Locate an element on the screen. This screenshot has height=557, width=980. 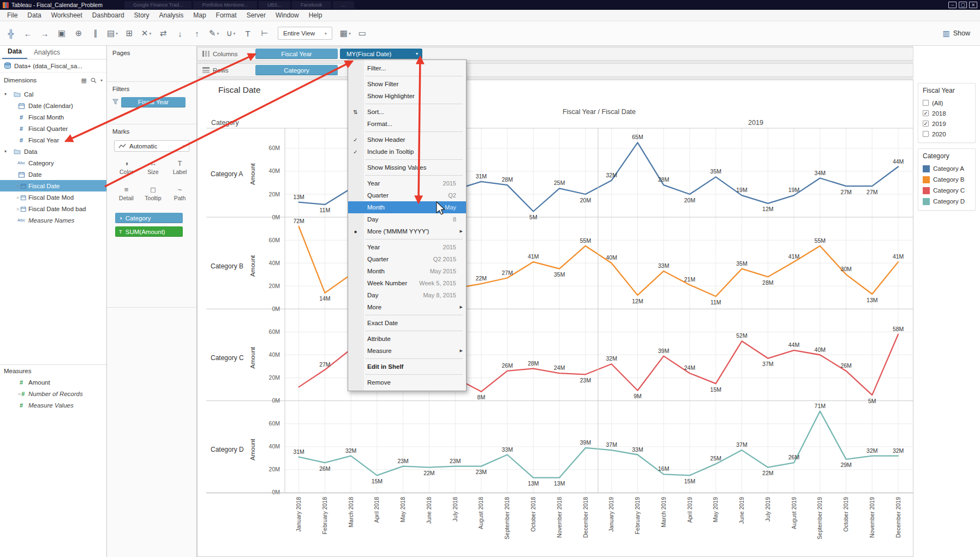
ctx-quarter-20: QuarterQ2 2015 is located at coordinates (407, 259).